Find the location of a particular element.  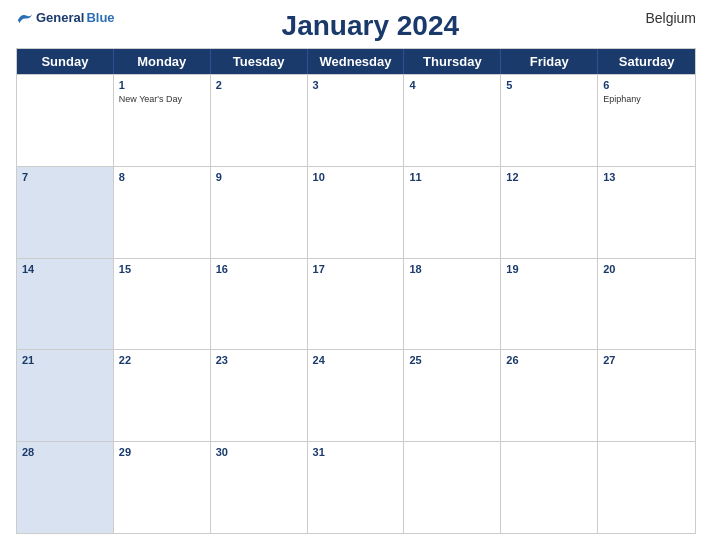

day-cell: 24 is located at coordinates (356, 396).